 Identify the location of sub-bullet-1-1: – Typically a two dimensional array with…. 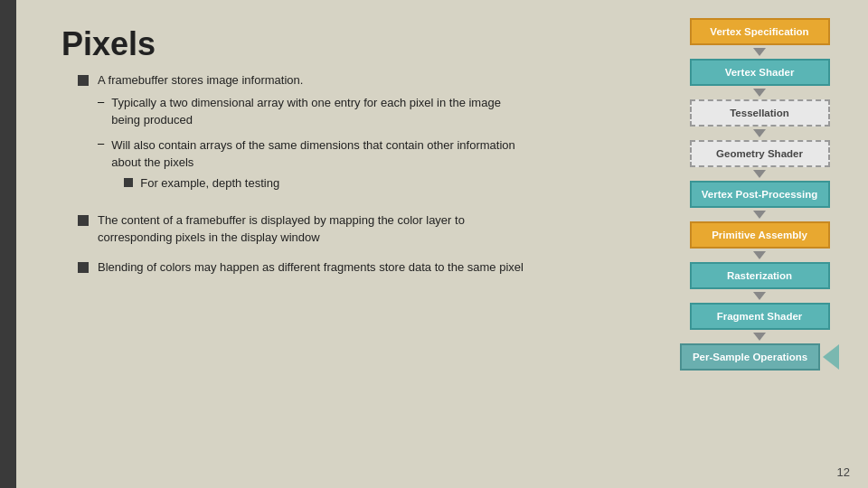
(314, 112).